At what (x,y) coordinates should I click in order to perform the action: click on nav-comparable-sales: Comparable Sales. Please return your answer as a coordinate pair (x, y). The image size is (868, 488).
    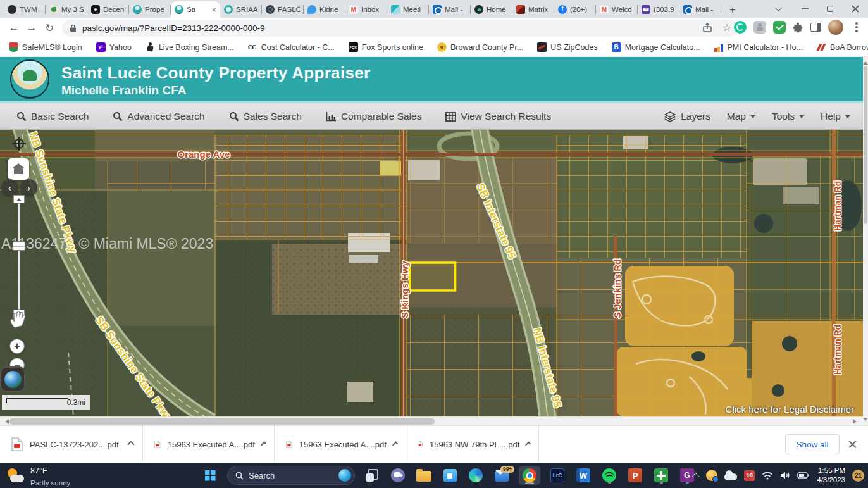
    Looking at the image, I should click on (374, 116).